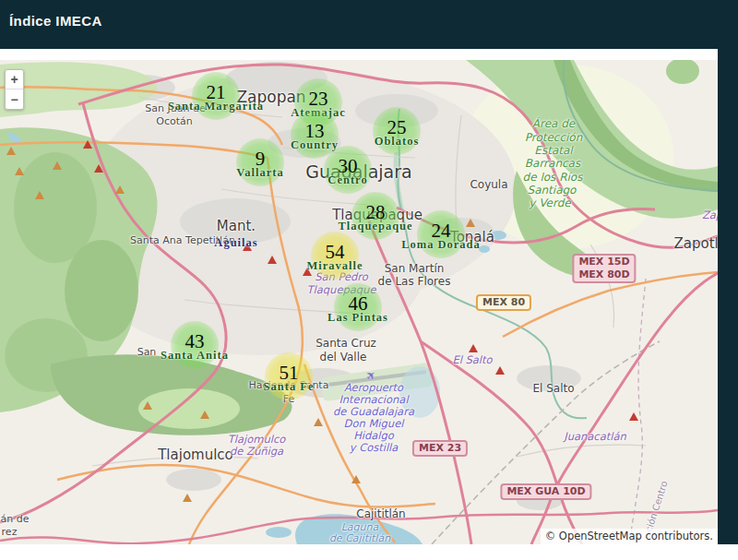 The width and height of the screenshot is (738, 560). What do you see at coordinates (195, 356) in the screenshot?
I see `station-name: Santa Anita` at bounding box center [195, 356].